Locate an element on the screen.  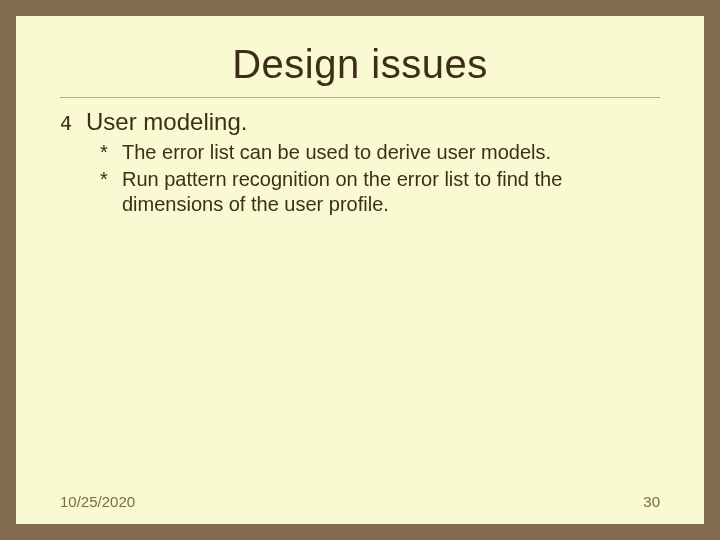
footer-date: 10/25/2020 is located at coordinates (98, 502).